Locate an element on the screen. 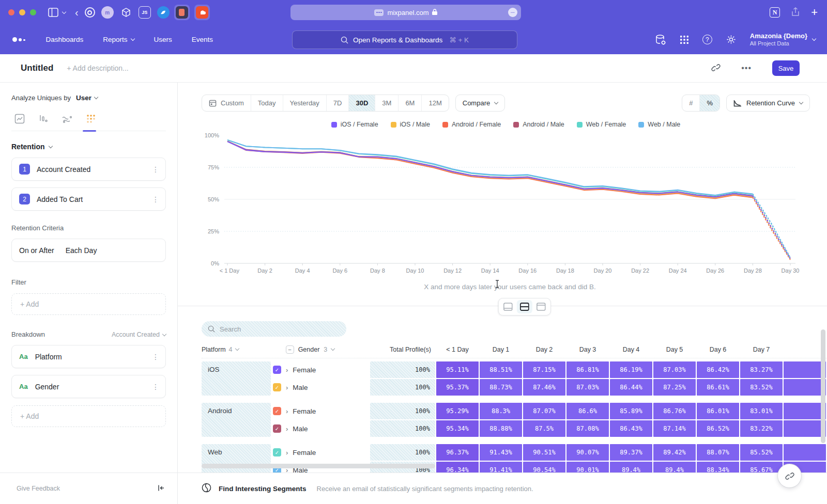  step-card-1: 1 Account Created ⋮ is located at coordinates (89, 169).